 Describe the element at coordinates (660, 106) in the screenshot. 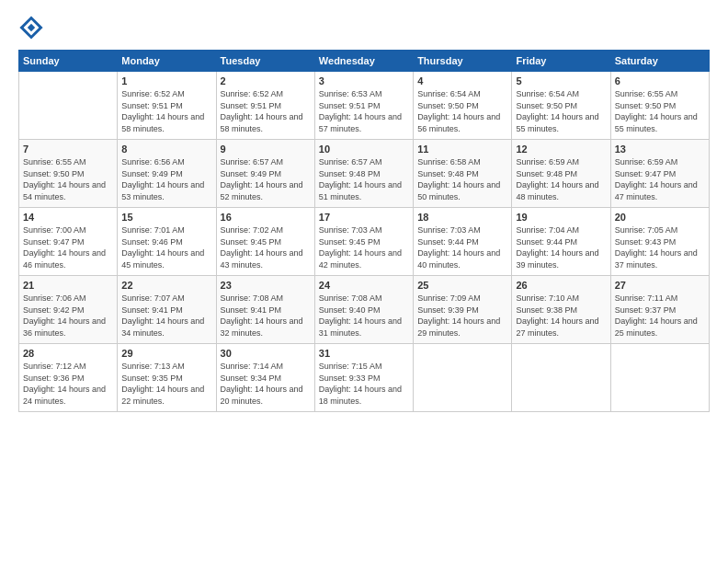

I see `calendar-cell: 6Sunrise: 6:55 AM Sunset: 9:50 PM Daylig…` at that location.